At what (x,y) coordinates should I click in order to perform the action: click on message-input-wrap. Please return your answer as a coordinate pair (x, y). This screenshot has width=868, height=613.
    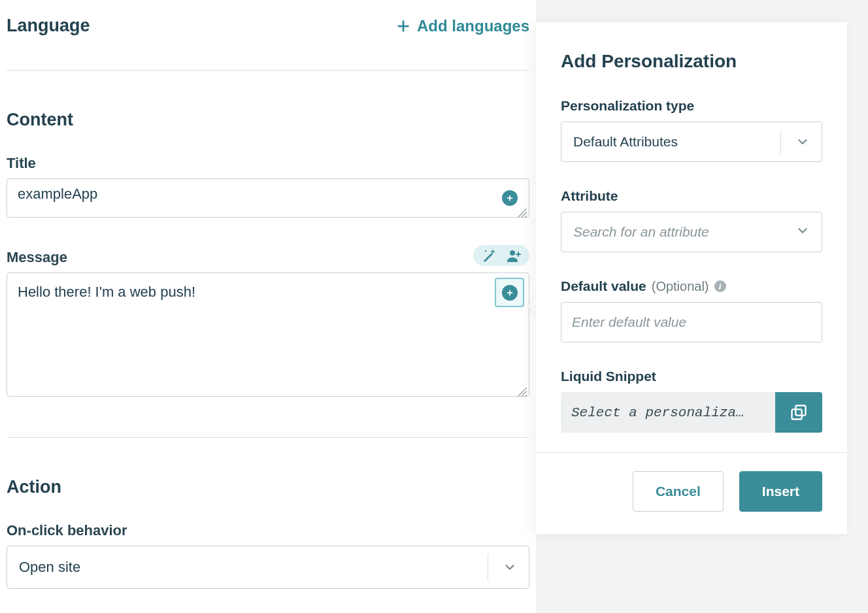
    Looking at the image, I should click on (268, 336).